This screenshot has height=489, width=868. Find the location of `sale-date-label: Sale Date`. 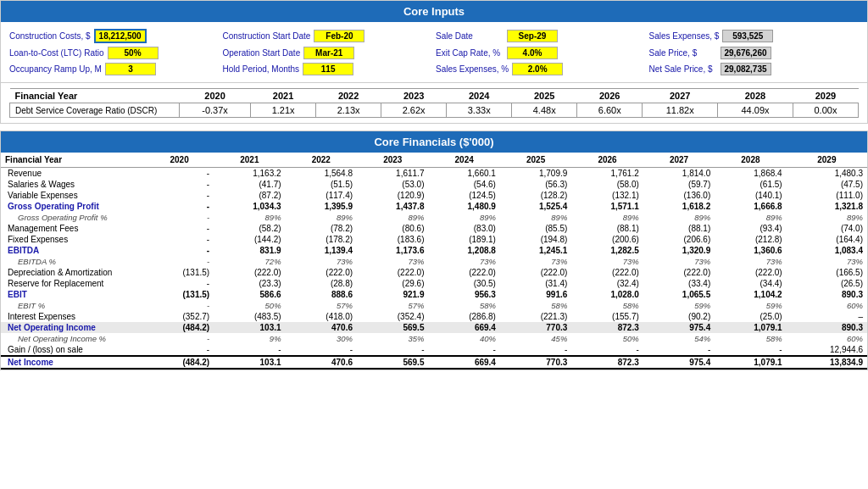

sale-date-label: Sale Date is located at coordinates (470, 36).